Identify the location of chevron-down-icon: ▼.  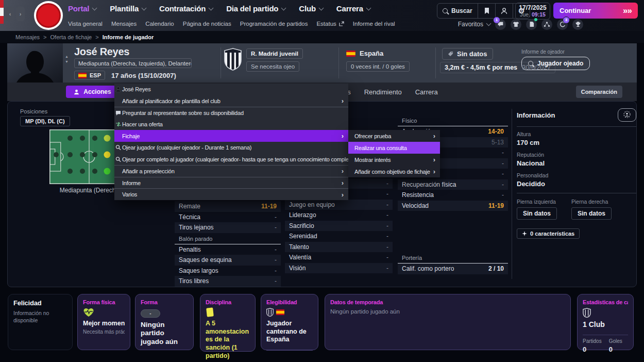
(67, 62).